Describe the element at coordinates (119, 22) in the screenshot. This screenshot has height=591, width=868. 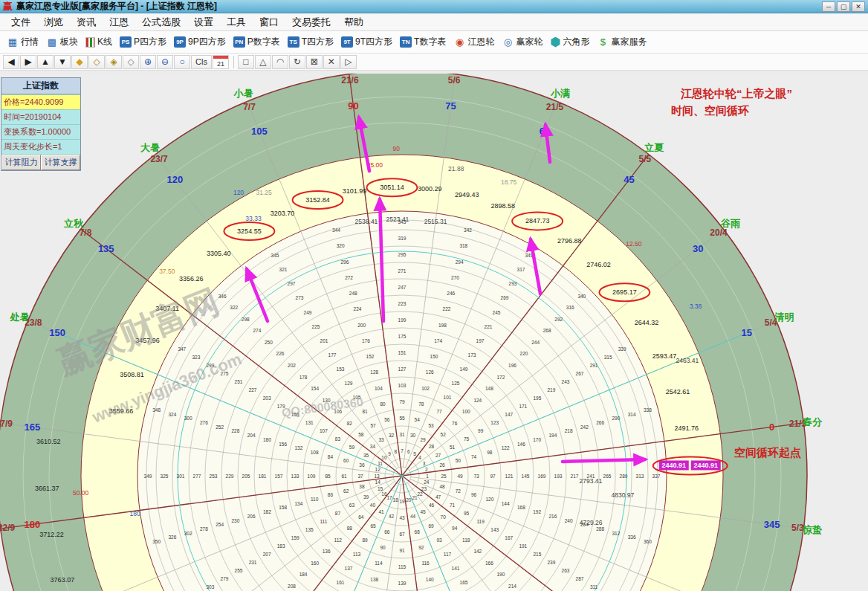
I see `menu-gann: 江恩` at that location.